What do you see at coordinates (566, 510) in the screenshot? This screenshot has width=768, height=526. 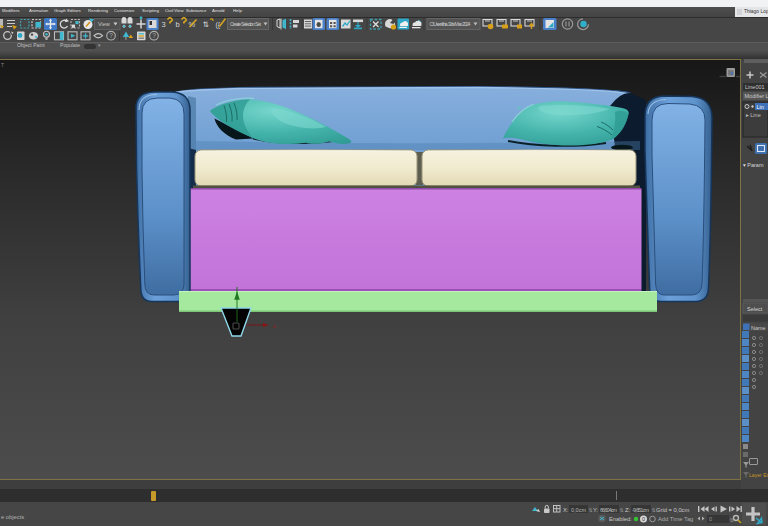 I see `svg-text: X:` at bounding box center [566, 510].